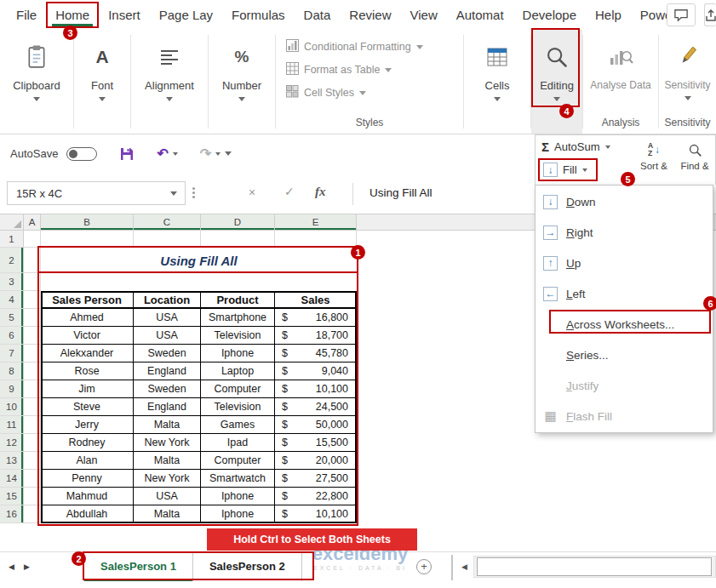 The width and height of the screenshot is (716, 588). What do you see at coordinates (32, 442) in the screenshot?
I see `cell-A12` at bounding box center [32, 442].